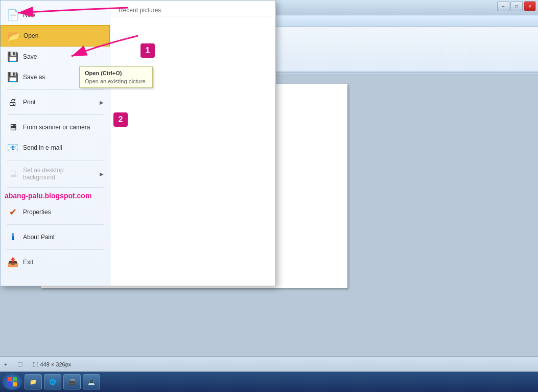 This screenshot has width=538, height=392. I want to click on maximize-btn: □, so click(517, 6).